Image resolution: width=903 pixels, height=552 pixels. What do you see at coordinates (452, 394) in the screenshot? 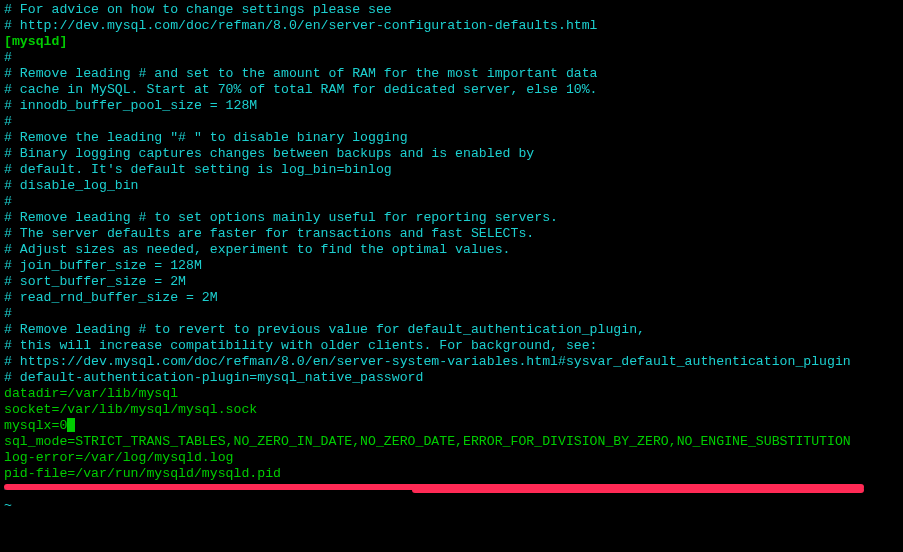
I see `editor-line: datadir=/var/lib/mysql` at bounding box center [452, 394].